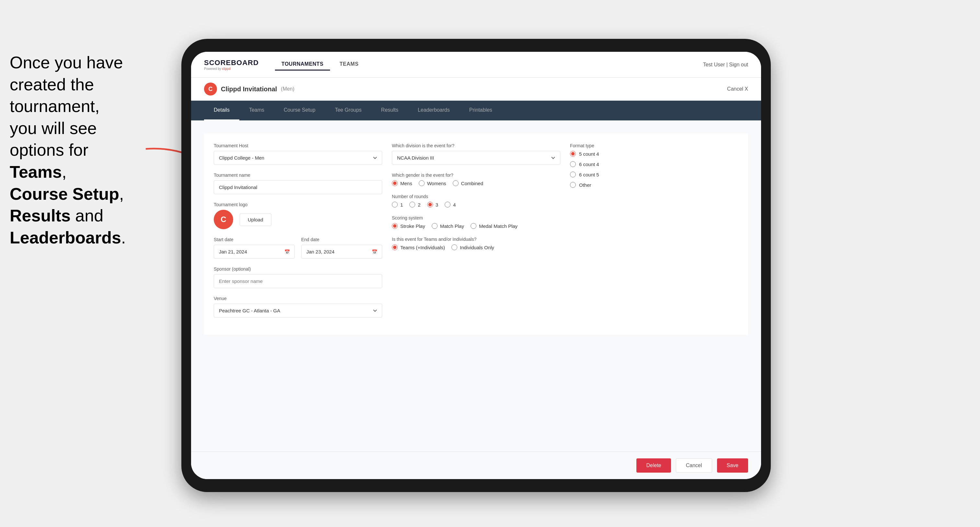 Image resolution: width=980 pixels, height=527 pixels. Describe the element at coordinates (476, 218) in the screenshot. I see `scoring-label: Scoring system` at that location.